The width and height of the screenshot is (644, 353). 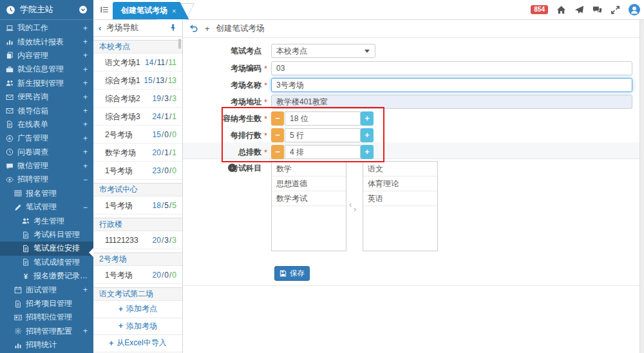 What do you see at coordinates (452, 85) in the screenshot?
I see `room-name-input` at bounding box center [452, 85].